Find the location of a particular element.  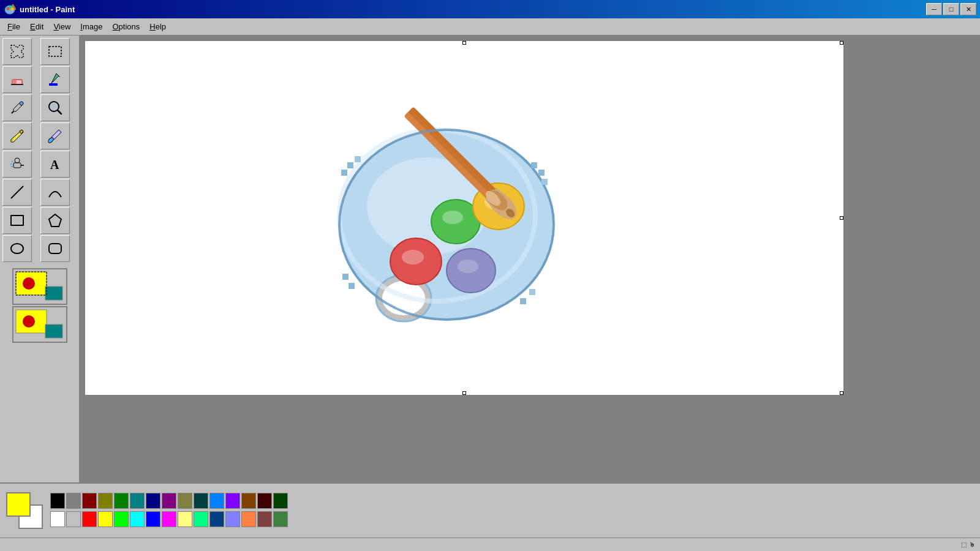

tool-polygon is located at coordinates (55, 220).